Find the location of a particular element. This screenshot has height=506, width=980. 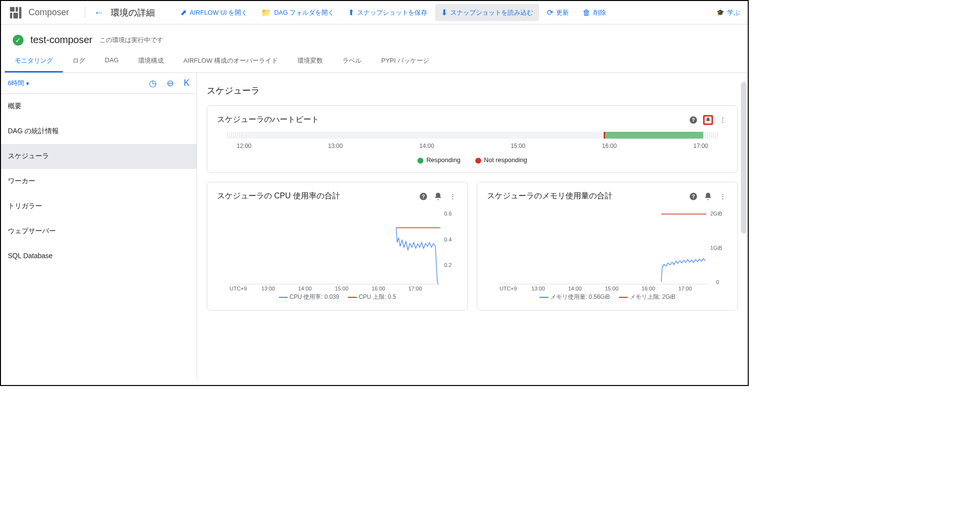

composer-logo-icon is located at coordinates (16, 13).